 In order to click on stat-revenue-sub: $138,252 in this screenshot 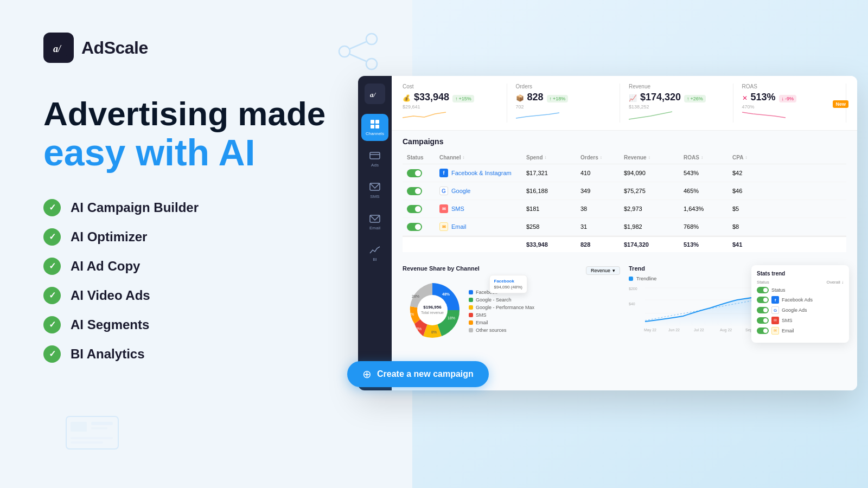, I will do `click(676, 107)`.